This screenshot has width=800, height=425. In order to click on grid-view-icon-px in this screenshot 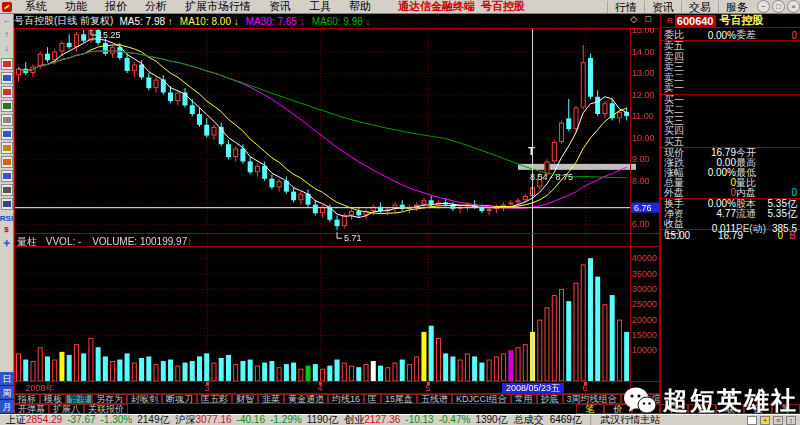, I will do `click(7, 78)`.